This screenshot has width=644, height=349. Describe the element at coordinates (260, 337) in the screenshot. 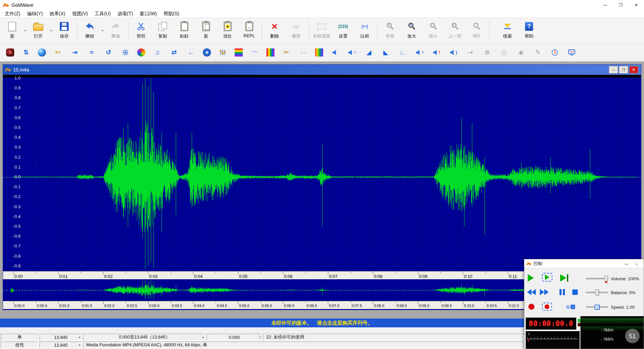

I see `position-spinner: ▲▼` at that location.